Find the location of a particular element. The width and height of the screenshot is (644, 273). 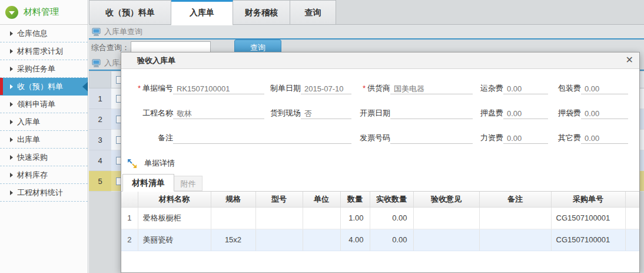

sidebar-item-label: 材料库存 is located at coordinates (32, 175).